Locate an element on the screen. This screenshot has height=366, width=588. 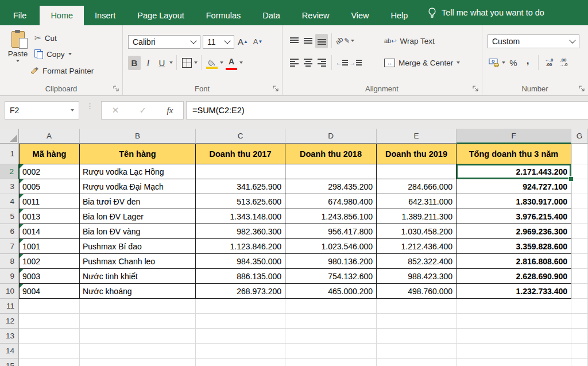
cancel-icon: ✕ is located at coordinates (116, 110).